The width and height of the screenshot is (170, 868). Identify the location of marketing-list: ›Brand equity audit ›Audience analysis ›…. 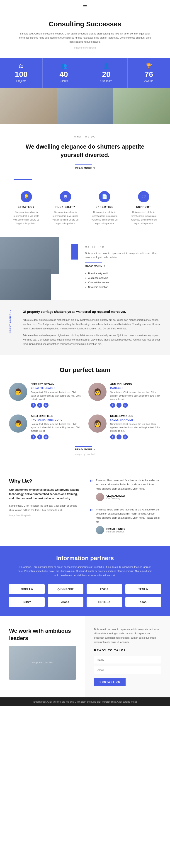
(124, 280).